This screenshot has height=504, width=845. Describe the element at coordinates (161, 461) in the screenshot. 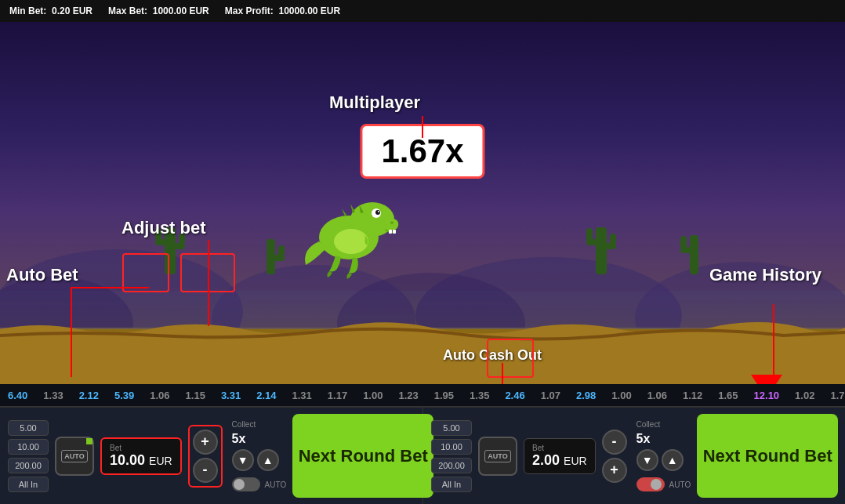

I see `left-bet-currency: EUR` at that location.